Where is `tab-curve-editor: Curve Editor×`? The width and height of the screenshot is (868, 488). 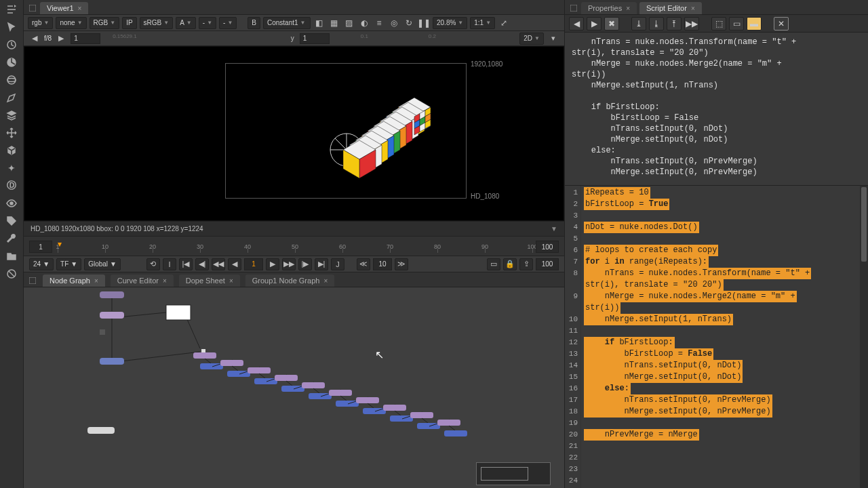
tab-curve-editor: Curve Editor× is located at coordinates (142, 281).